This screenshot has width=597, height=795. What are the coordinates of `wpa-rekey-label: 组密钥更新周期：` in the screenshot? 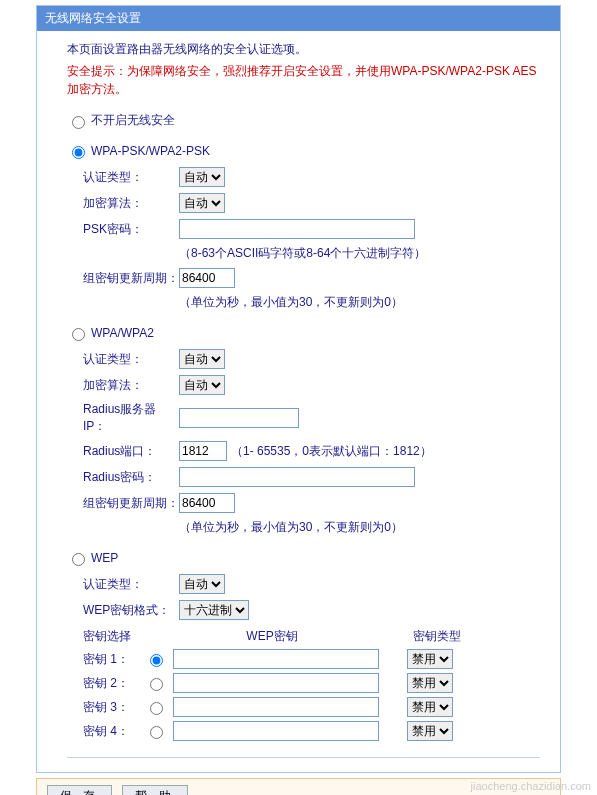 It's located at (131, 504).